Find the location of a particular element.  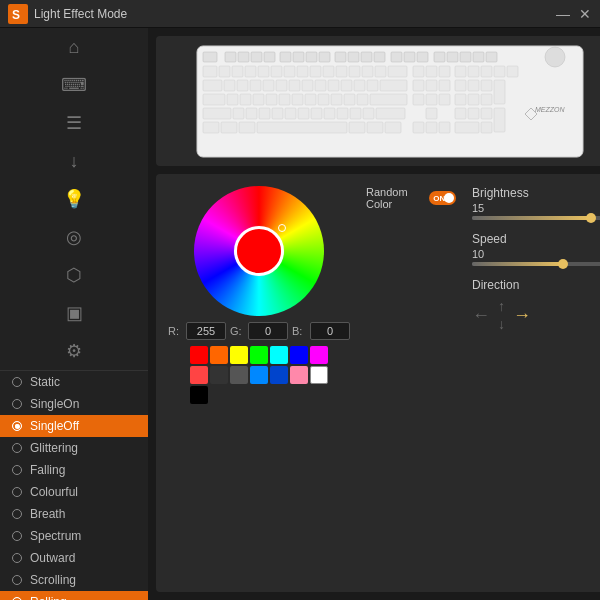

swatch-magenta is located at coordinates (319, 355).